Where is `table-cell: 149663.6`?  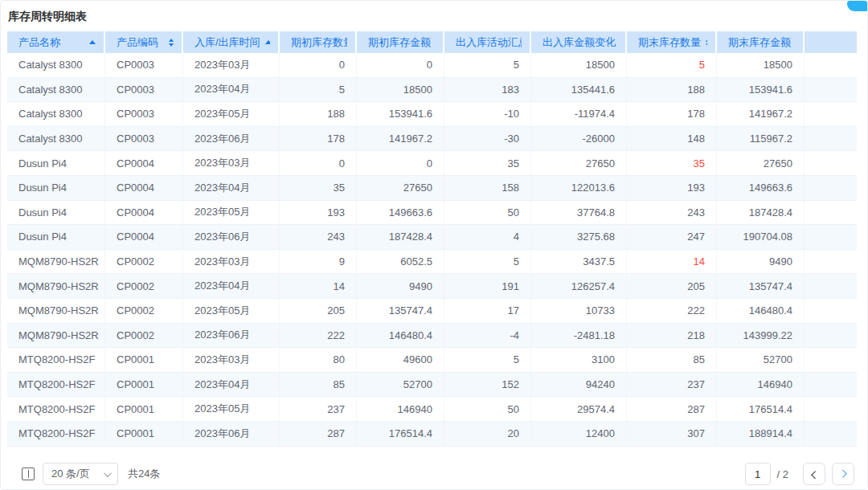 table-cell: 149663.6 is located at coordinates (760, 188).